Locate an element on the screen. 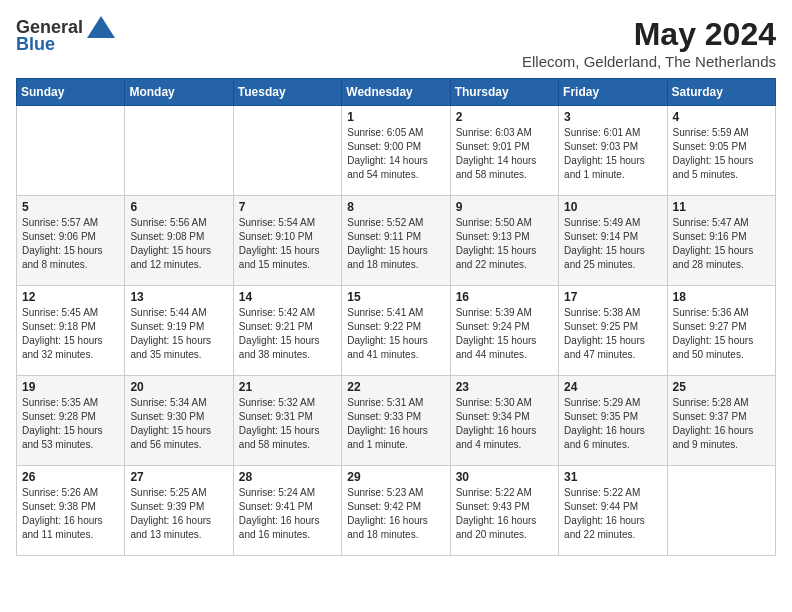 The image size is (792, 612). day-number: 17 is located at coordinates (612, 297).